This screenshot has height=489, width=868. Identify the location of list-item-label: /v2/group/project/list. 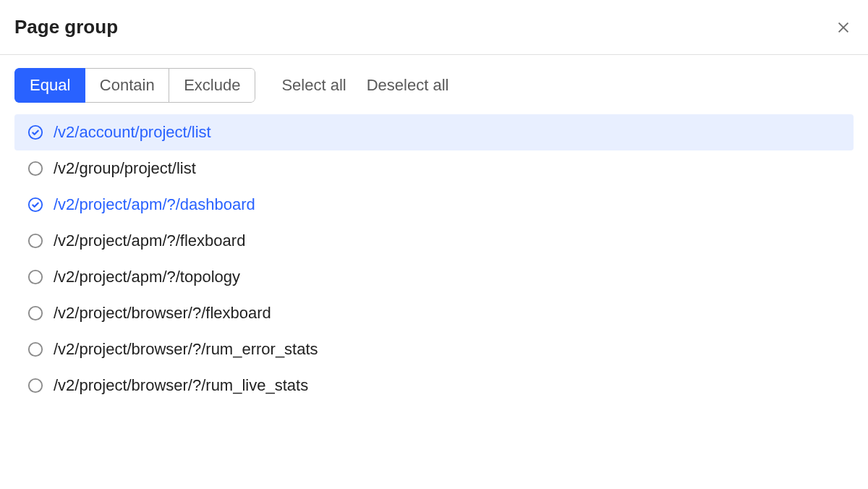
(124, 169).